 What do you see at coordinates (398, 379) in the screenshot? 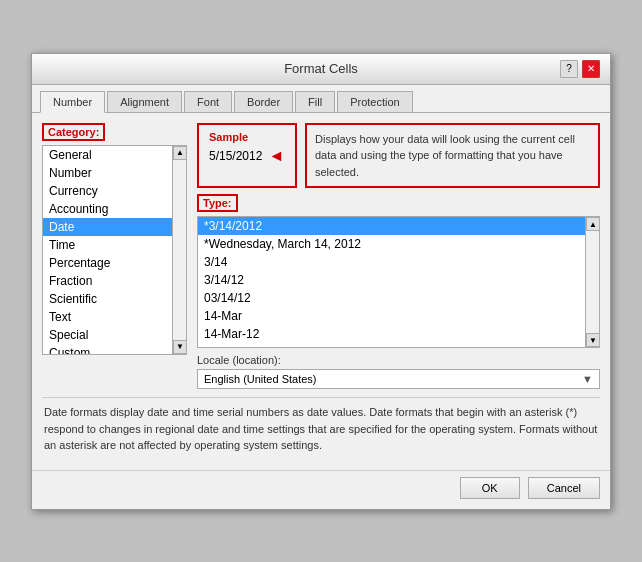
I see `locale-select: English (United States) ▼` at bounding box center [398, 379].